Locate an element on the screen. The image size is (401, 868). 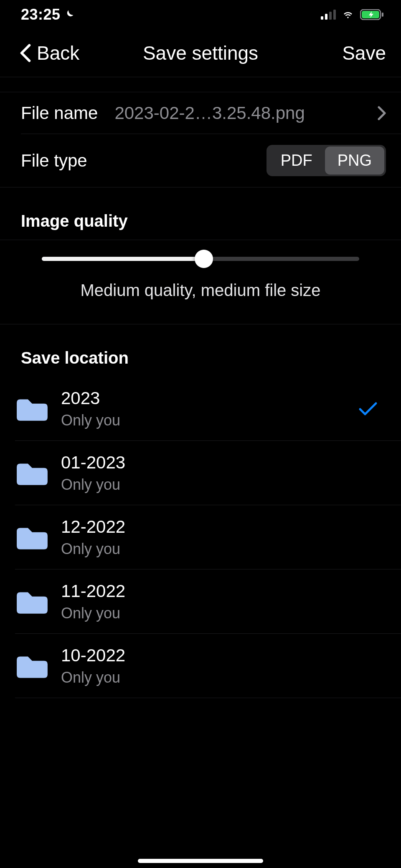
folder-text: 01-2023Only you is located at coordinates (223, 473).